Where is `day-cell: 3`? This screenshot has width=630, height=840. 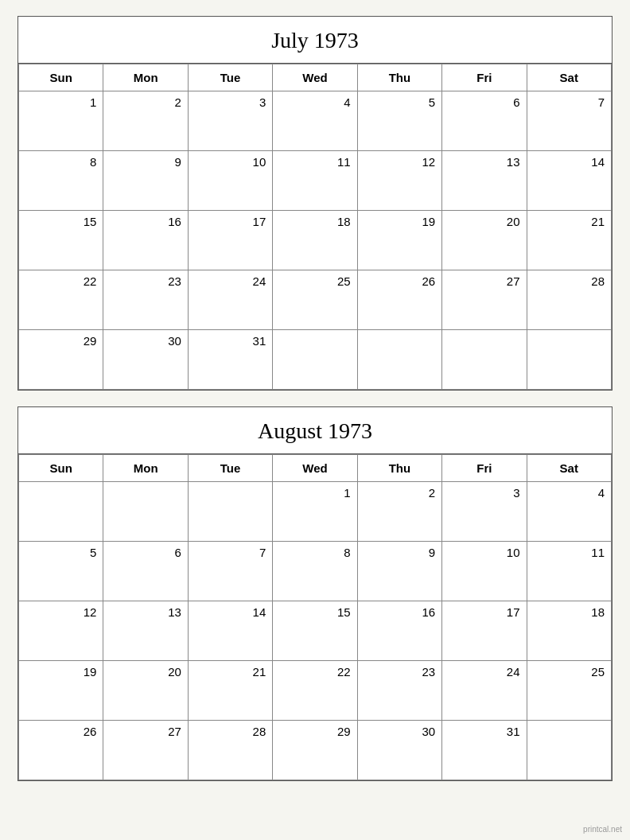
day-cell: 3 is located at coordinates (230, 121).